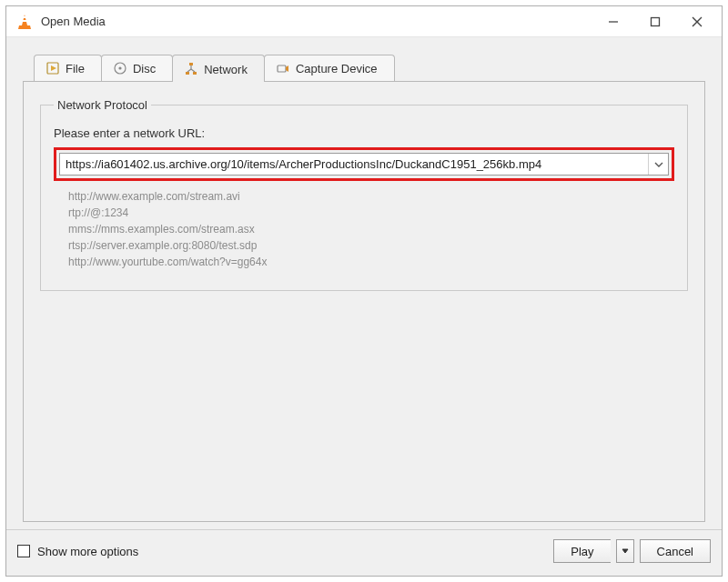 This screenshot has height=582, width=728. I want to click on url-combobox, so click(364, 164).